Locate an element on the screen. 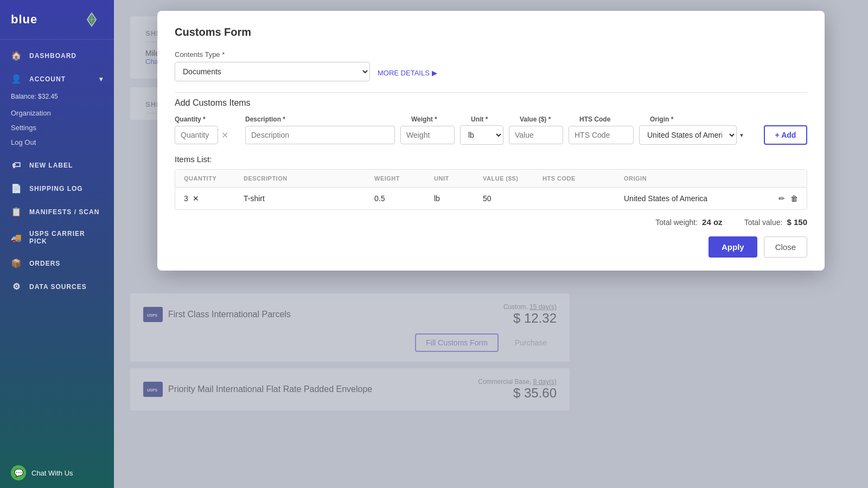  th-description: DESCRIPTION is located at coordinates (306, 178).